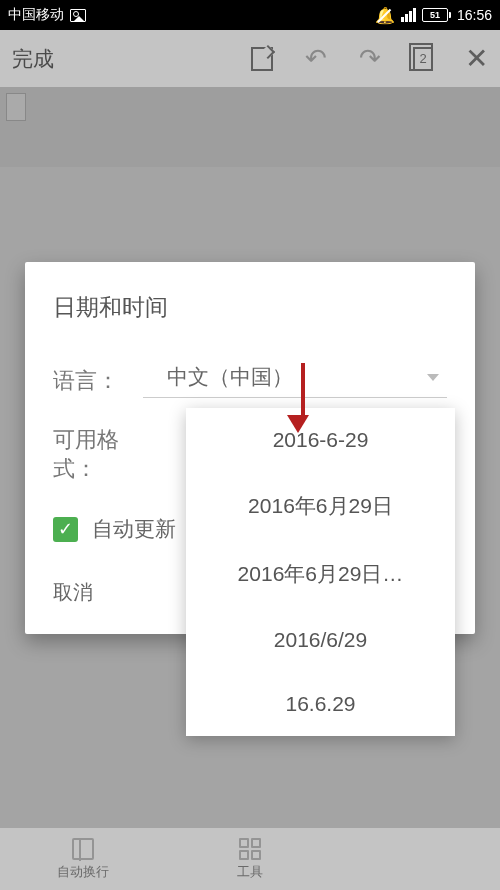 This screenshot has width=500, height=890. What do you see at coordinates (36, 15) in the screenshot?
I see `carrier-label: 中国移动` at bounding box center [36, 15].